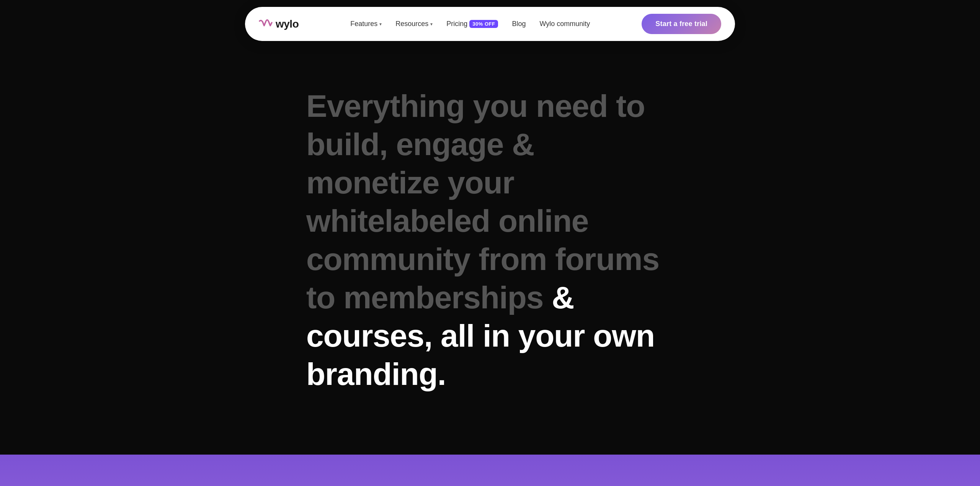 Image resolution: width=980 pixels, height=486 pixels. Describe the element at coordinates (470, 24) in the screenshot. I see `nav-links: Features ▾ Resources ▾ Pricing 30% OFF B…` at that location.